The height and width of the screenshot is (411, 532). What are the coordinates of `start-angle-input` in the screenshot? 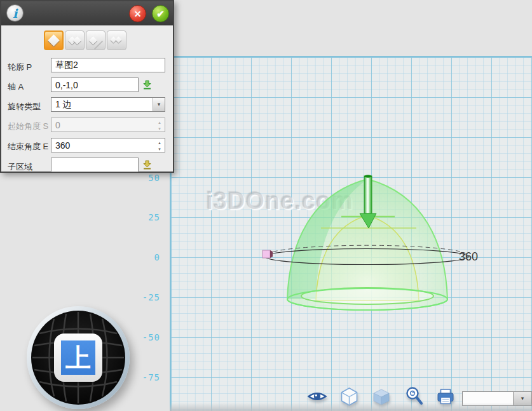 It's located at (108, 125).